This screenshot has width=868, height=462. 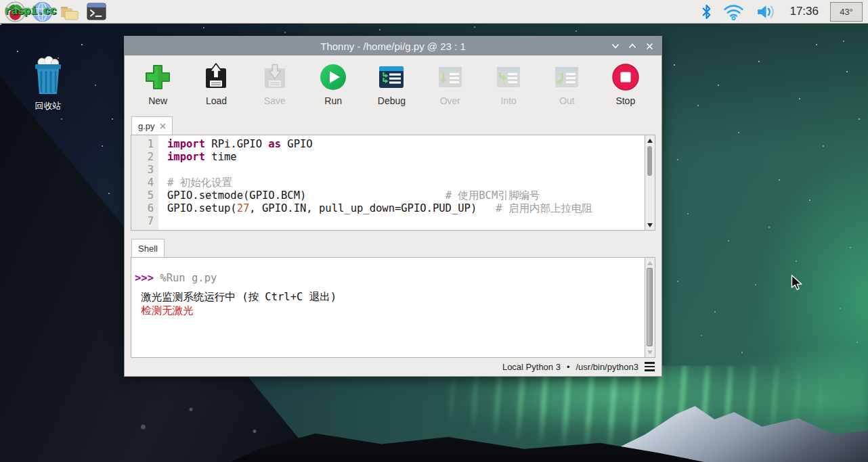 I want to click on tab-close-icon, so click(x=162, y=126).